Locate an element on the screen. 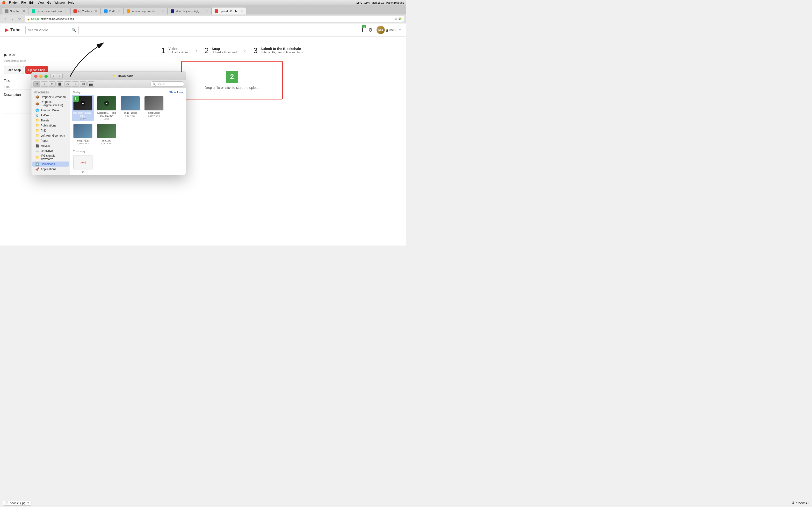 This screenshot has width=812, height=507. tab-close-steemit: ✕ is located at coordinates (66, 11).